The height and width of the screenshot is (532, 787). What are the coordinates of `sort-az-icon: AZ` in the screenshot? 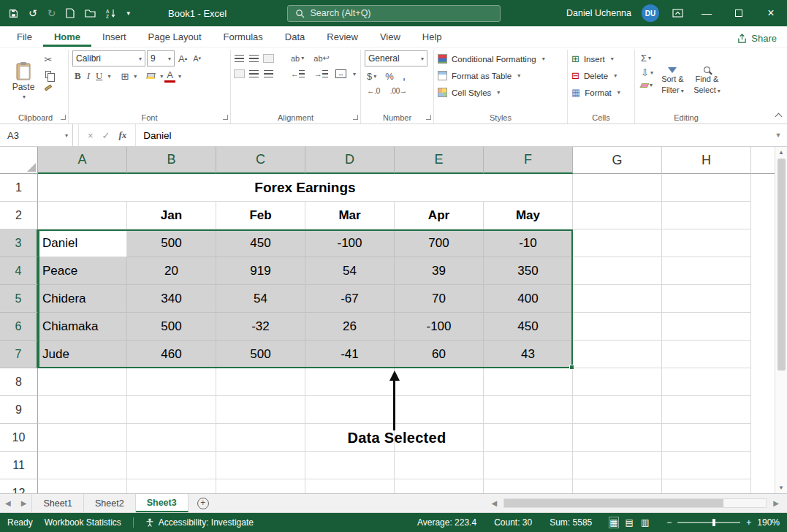 It's located at (111, 13).